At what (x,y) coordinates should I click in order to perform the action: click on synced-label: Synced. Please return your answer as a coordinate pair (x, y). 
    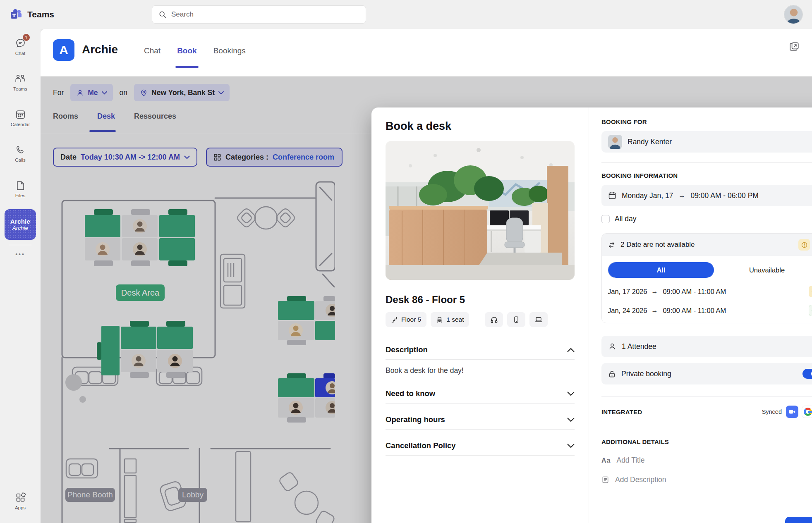
    Looking at the image, I should click on (772, 412).